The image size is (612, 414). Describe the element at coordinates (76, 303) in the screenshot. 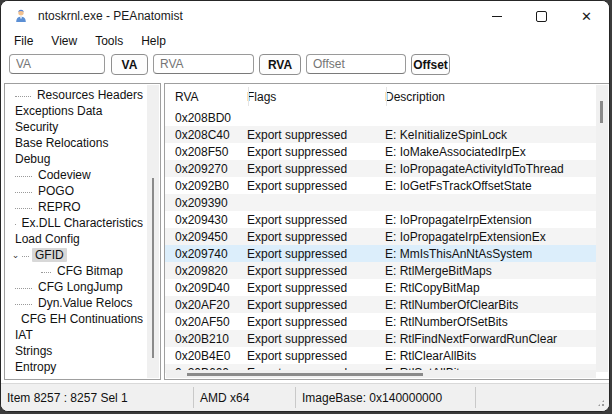

I see `tree-item: ⌄ Dyn.Value Relocs` at that location.